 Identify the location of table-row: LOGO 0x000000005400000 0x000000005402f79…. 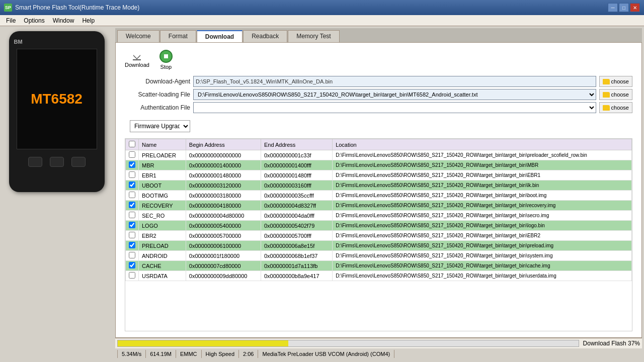
(379, 226).